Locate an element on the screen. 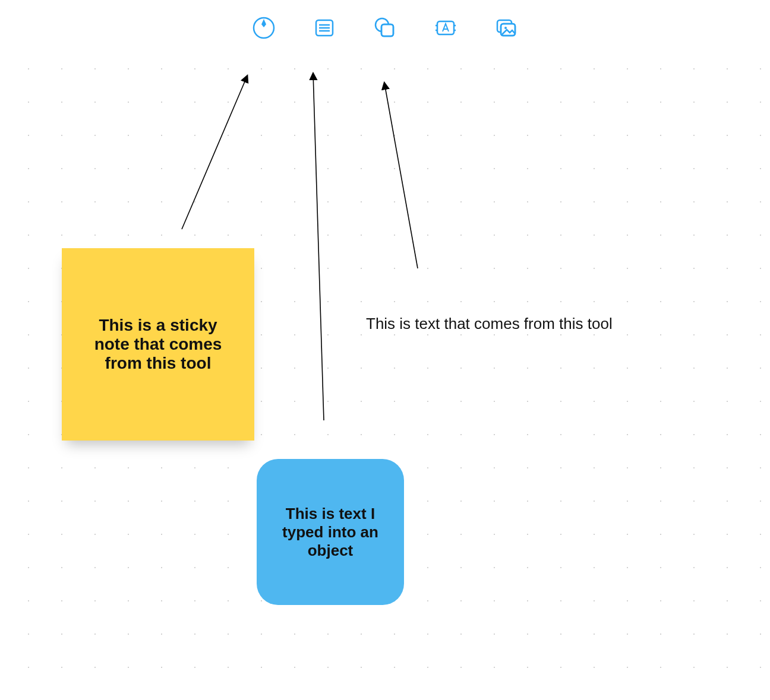 Image resolution: width=770 pixels, height=700 pixels. shape-icon is located at coordinates (385, 28).